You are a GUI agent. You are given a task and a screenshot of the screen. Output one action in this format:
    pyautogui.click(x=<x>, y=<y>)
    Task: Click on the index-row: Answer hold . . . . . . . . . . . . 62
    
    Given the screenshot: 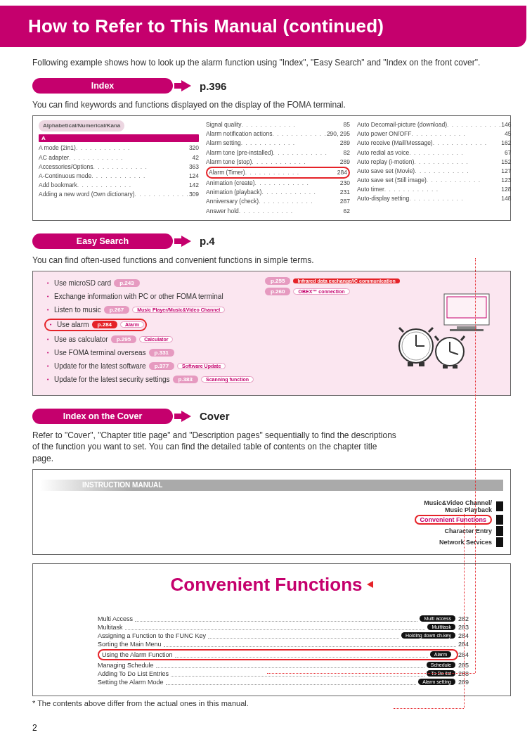 What is the action you would take?
    pyautogui.click(x=278, y=211)
    